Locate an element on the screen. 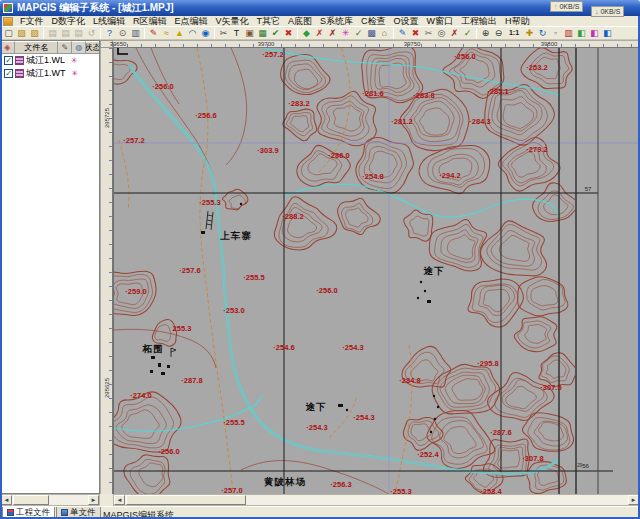 The width and height of the screenshot is (640, 519). text-tool-button: T is located at coordinates (236, 33).